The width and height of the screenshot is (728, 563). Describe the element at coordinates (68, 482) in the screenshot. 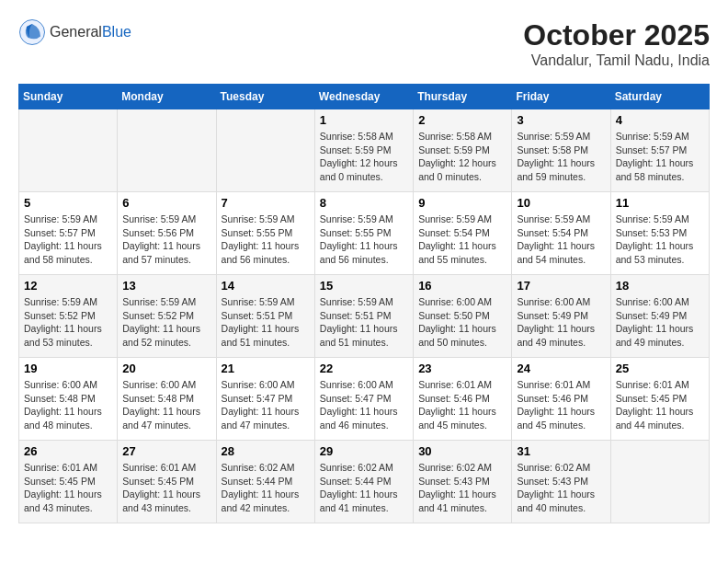

I see `calendar-cell: 26 Sunrise: 6:01 AMSunset: 5:45 PMDaylig…` at that location.